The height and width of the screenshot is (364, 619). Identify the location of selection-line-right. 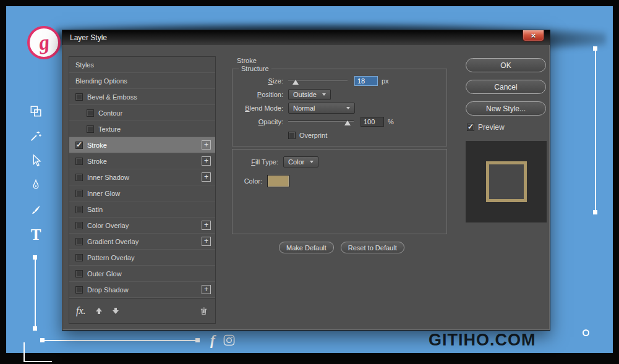
(596, 131).